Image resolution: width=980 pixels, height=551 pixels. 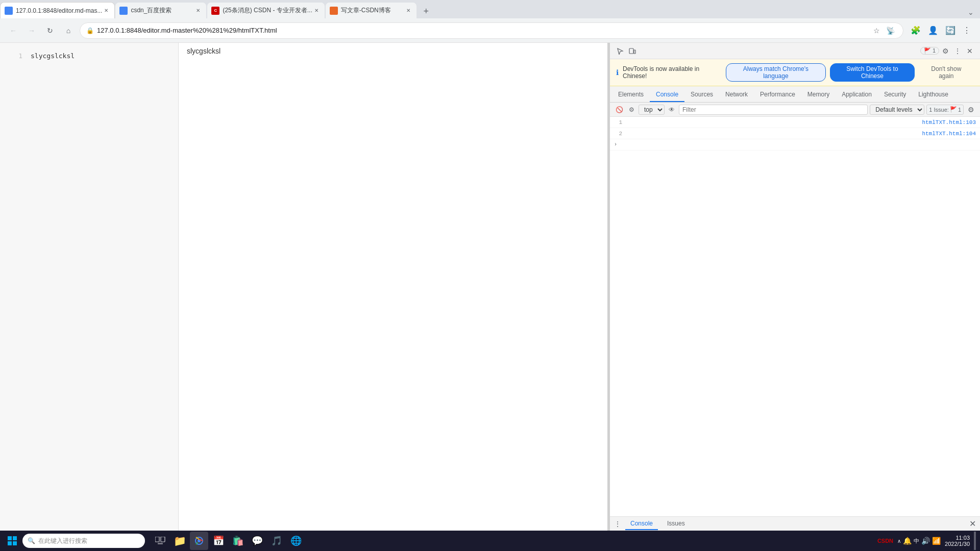 I want to click on devtools-topbar: 🚩 1 ⚙ ⋮ ✕, so click(x=795, y=51).